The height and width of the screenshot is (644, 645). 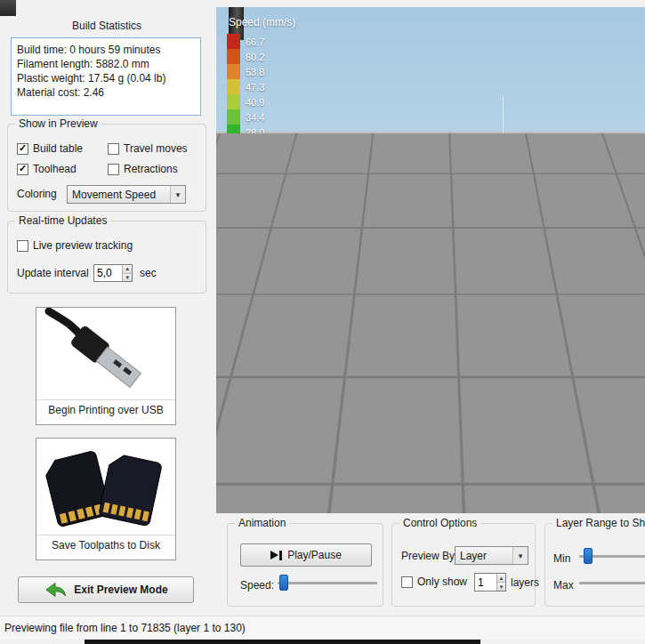 I want to click on legend-entry: 60.2, so click(x=262, y=57).